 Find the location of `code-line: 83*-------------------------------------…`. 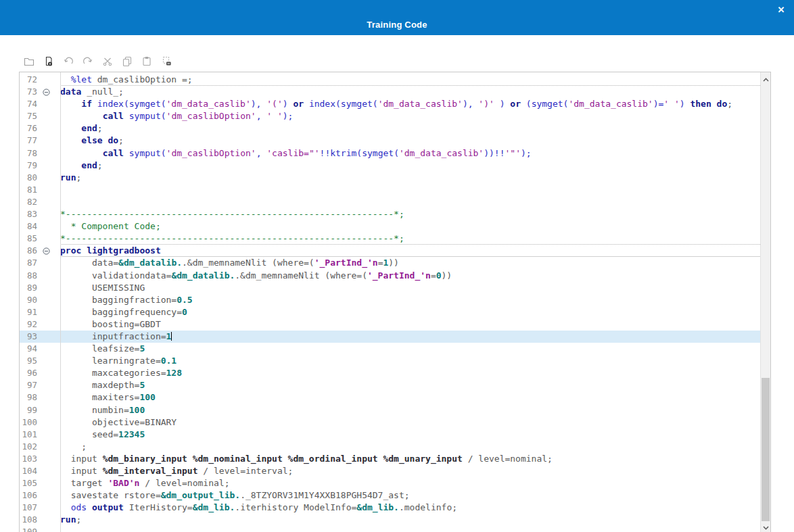

code-line: 83*-------------------------------------… is located at coordinates (390, 214).